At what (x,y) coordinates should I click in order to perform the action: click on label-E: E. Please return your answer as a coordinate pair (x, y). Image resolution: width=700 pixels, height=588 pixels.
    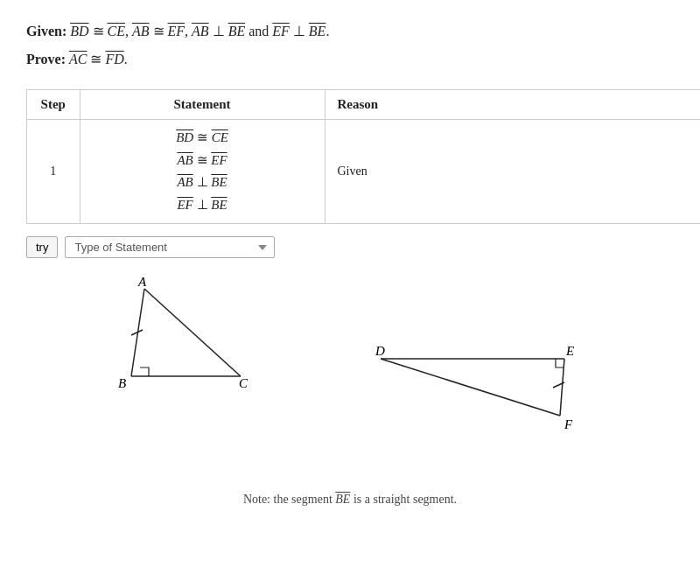
    Looking at the image, I should click on (570, 351).